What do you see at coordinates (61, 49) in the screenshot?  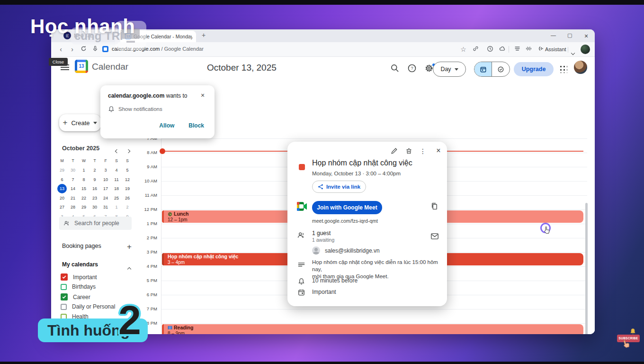 I see `back-icon: ‹` at bounding box center [61, 49].